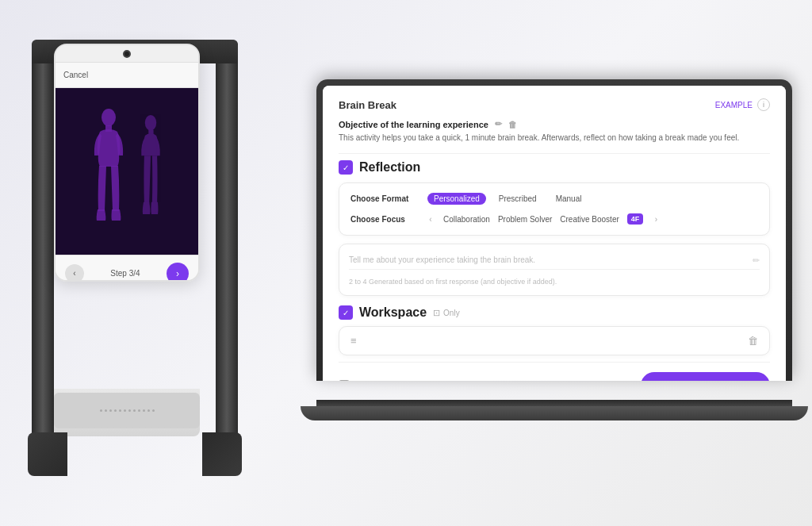 The image size is (812, 526). What do you see at coordinates (656, 219) in the screenshot?
I see `focus-next: ›` at bounding box center [656, 219].